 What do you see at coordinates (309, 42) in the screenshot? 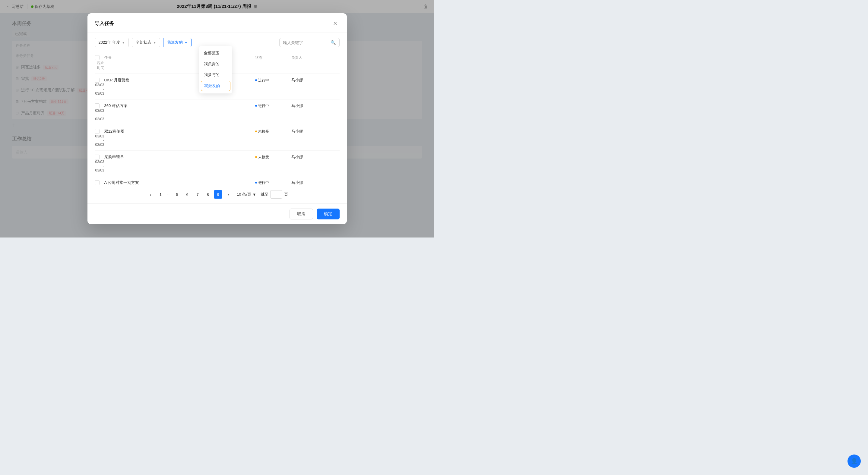
I see `search-box: 🔍` at bounding box center [309, 42].